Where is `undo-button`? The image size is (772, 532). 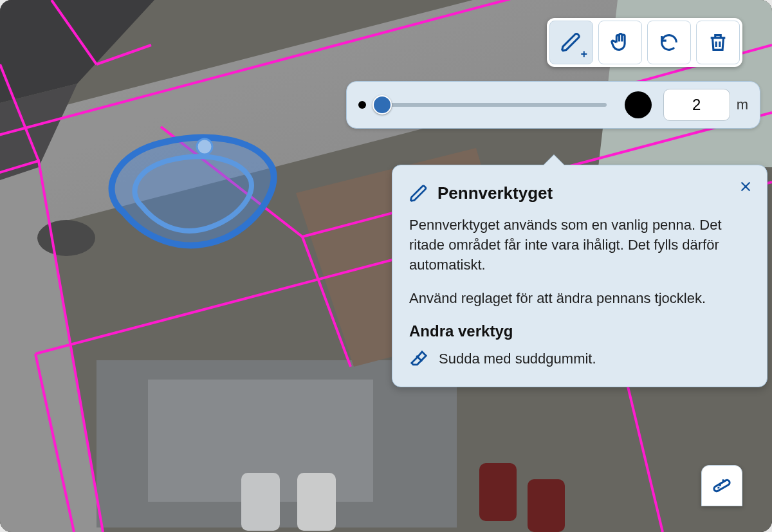 undo-button is located at coordinates (669, 42).